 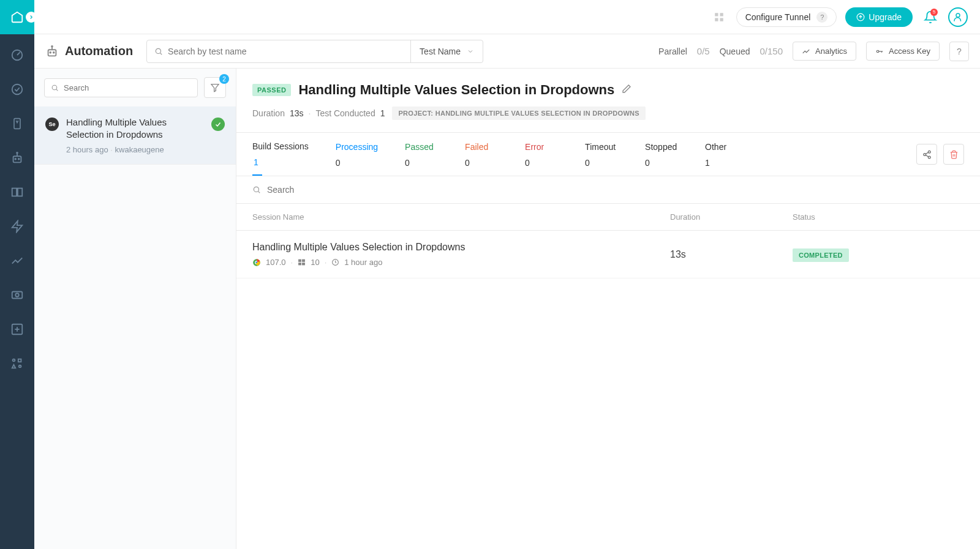 What do you see at coordinates (336, 262) in the screenshot?
I see `clock-icon` at bounding box center [336, 262].